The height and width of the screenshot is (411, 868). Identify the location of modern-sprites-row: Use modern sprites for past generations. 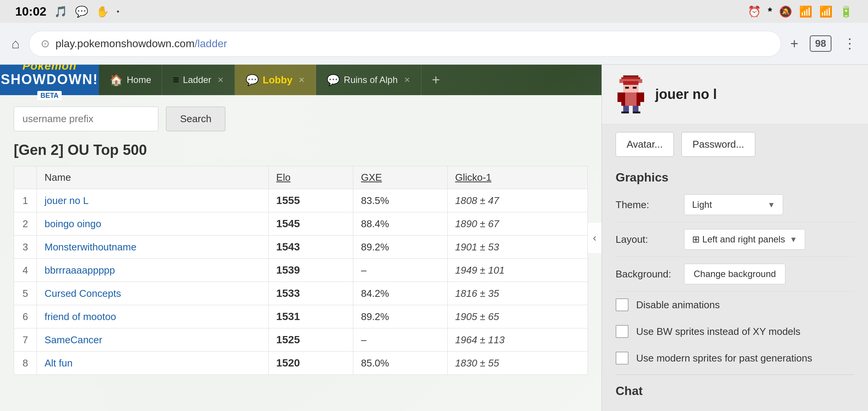
(735, 358).